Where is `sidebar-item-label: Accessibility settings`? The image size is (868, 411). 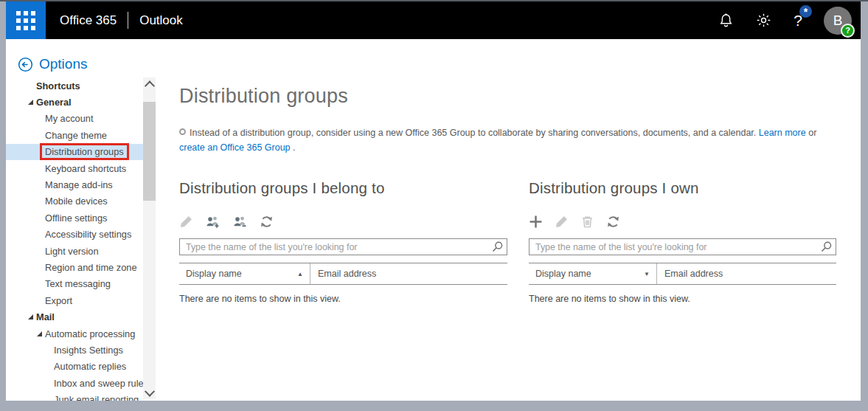 sidebar-item-label: Accessibility settings is located at coordinates (88, 235).